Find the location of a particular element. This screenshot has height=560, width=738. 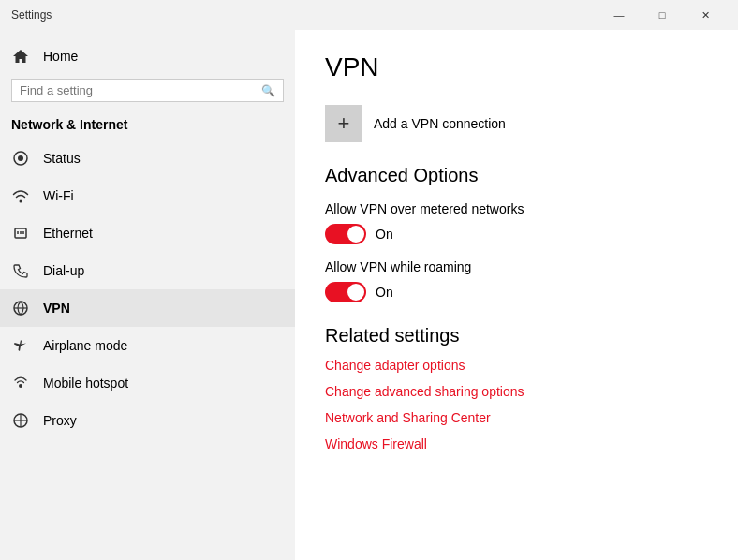

close-button: ✕ is located at coordinates (705, 15).